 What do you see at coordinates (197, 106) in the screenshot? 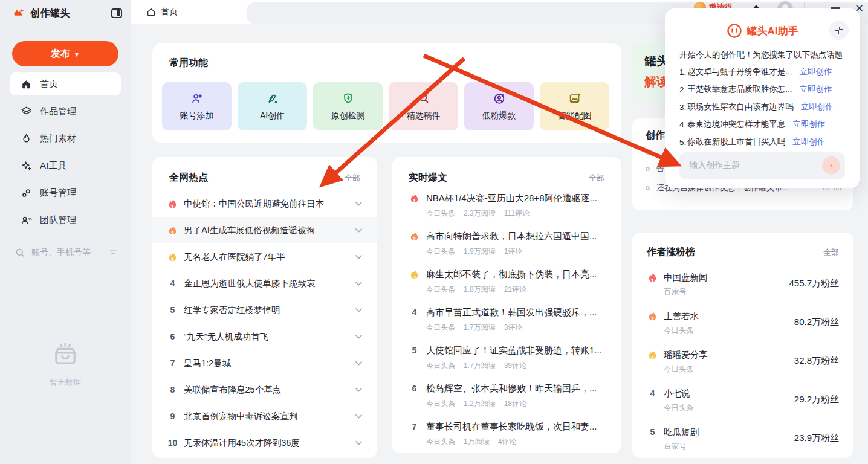
I see `quick-function-tile: 账号添加` at bounding box center [197, 106].